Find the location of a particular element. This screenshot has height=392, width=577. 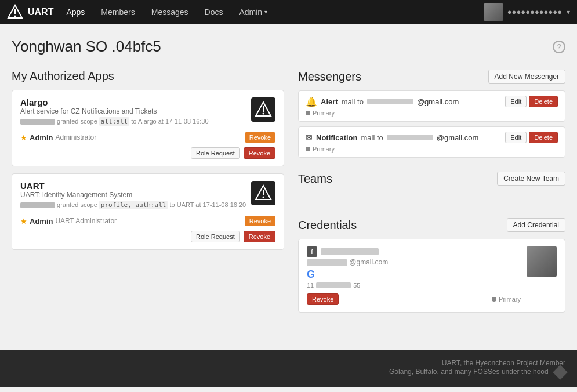

credential-email-row: @gmail.com is located at coordinates (414, 262).